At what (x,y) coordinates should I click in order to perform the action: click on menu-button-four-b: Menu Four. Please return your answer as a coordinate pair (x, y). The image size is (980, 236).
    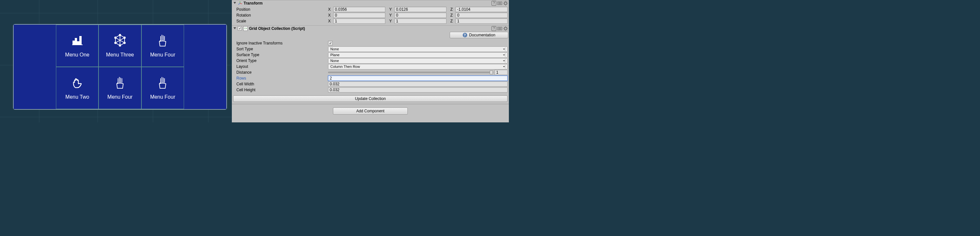
    Looking at the image, I should click on (120, 88).